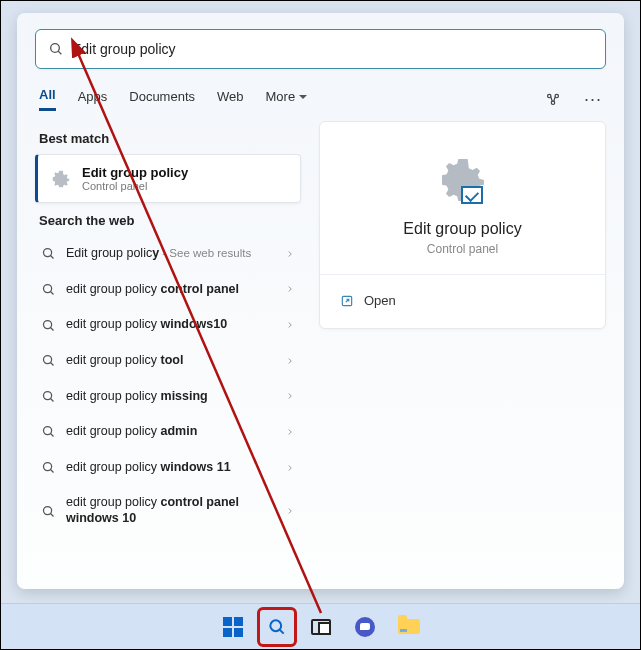 This screenshot has width=641, height=650. Describe the element at coordinates (170, 361) in the screenshot. I see `web-result-text: edit group policy tool` at that location.